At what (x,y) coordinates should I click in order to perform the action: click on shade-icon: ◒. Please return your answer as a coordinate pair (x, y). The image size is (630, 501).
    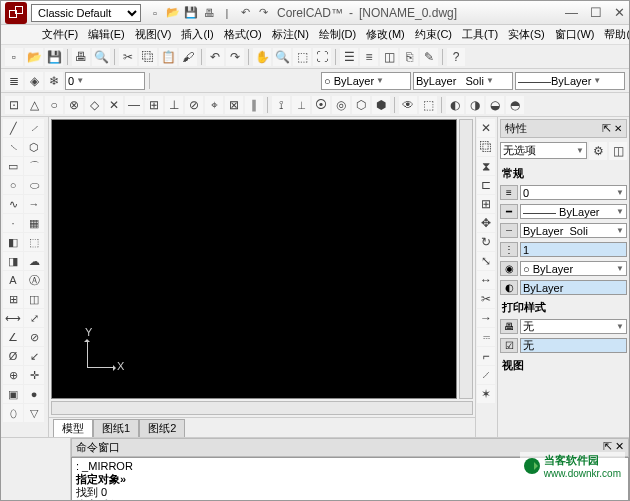
    Looking at the image, I should click on (495, 105).